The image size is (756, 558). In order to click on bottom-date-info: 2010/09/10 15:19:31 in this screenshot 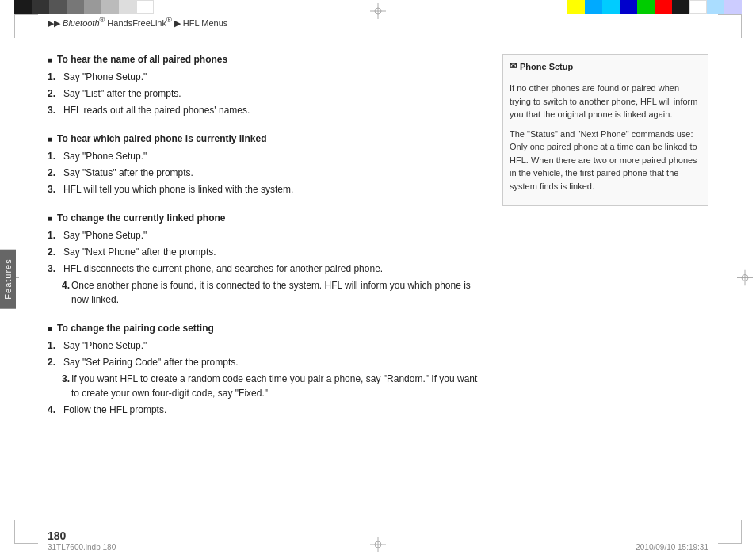, I will do `click(672, 547)`.